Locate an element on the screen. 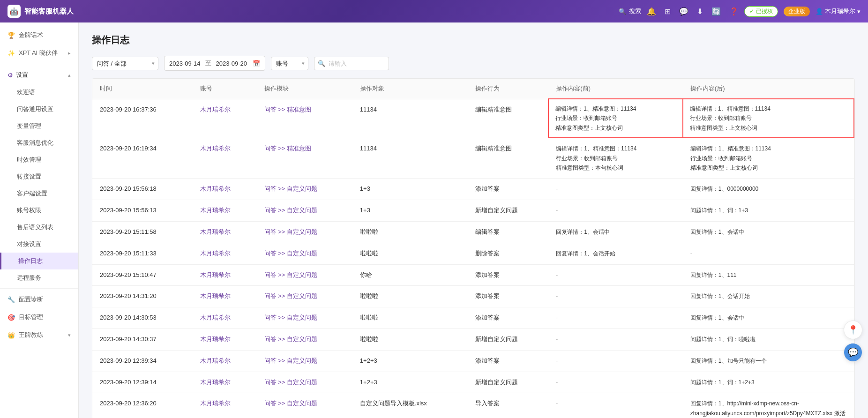 The width and height of the screenshot is (868, 418). chevron-down-icon: ▾ is located at coordinates (859, 11).